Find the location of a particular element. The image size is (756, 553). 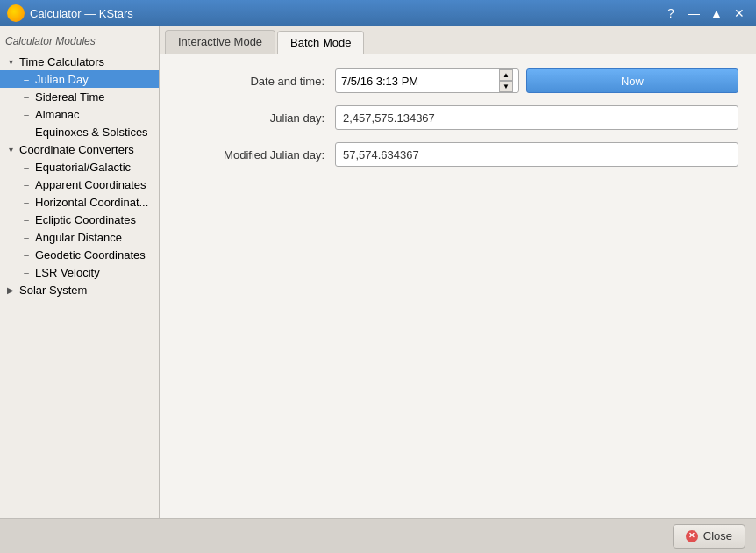

dash-icon-geodetic: – is located at coordinates (26, 255).